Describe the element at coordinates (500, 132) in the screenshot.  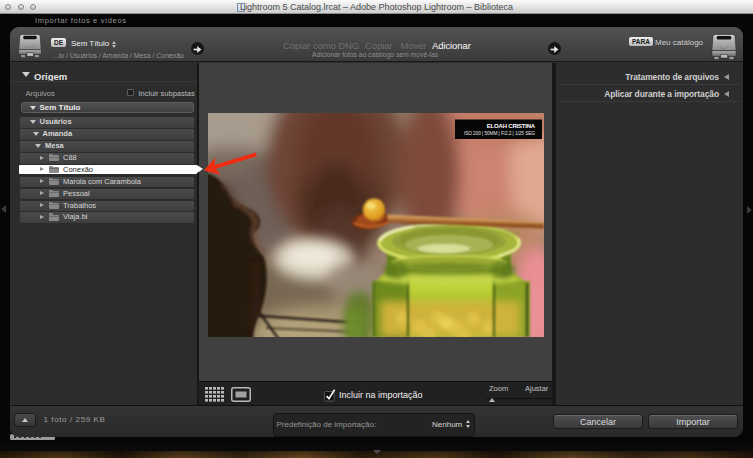
I see `svg-text:ISO 200 | 50MM | F/2.2 | 1/25: ISO 200 | 50MM | F/2.2 | 1/25 SEG` at that location.